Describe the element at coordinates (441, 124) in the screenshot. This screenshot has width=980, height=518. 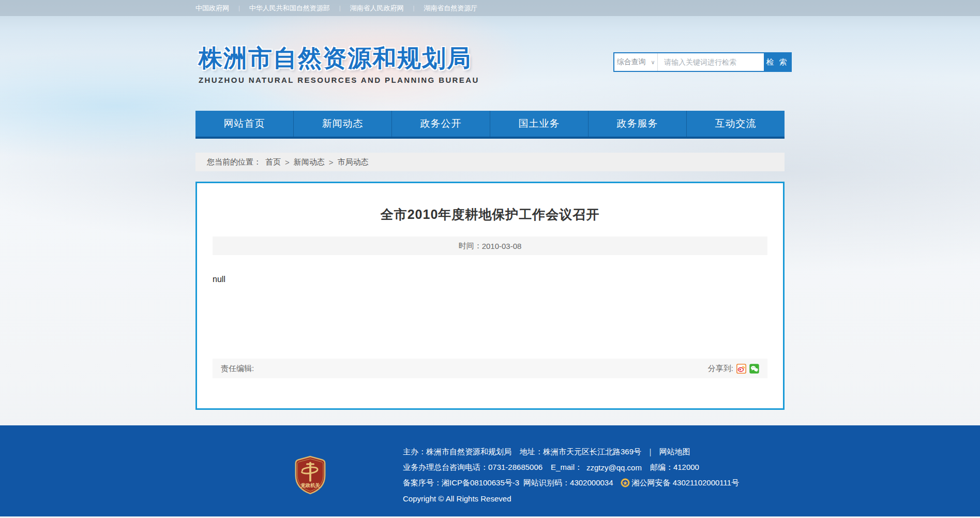
I see `nav-item-gov-info: 政务公开` at that location.